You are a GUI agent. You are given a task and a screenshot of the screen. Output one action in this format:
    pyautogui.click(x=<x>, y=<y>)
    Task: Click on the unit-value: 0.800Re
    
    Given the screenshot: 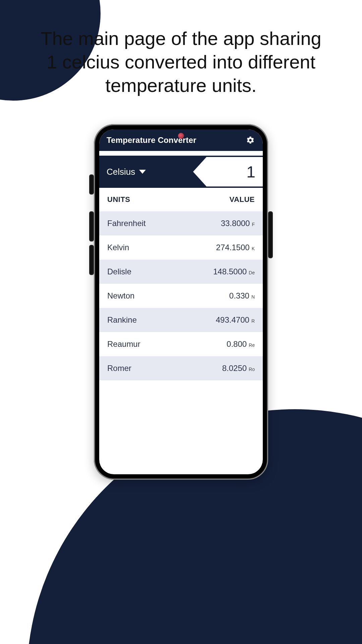 What is the action you would take?
    pyautogui.click(x=241, y=344)
    